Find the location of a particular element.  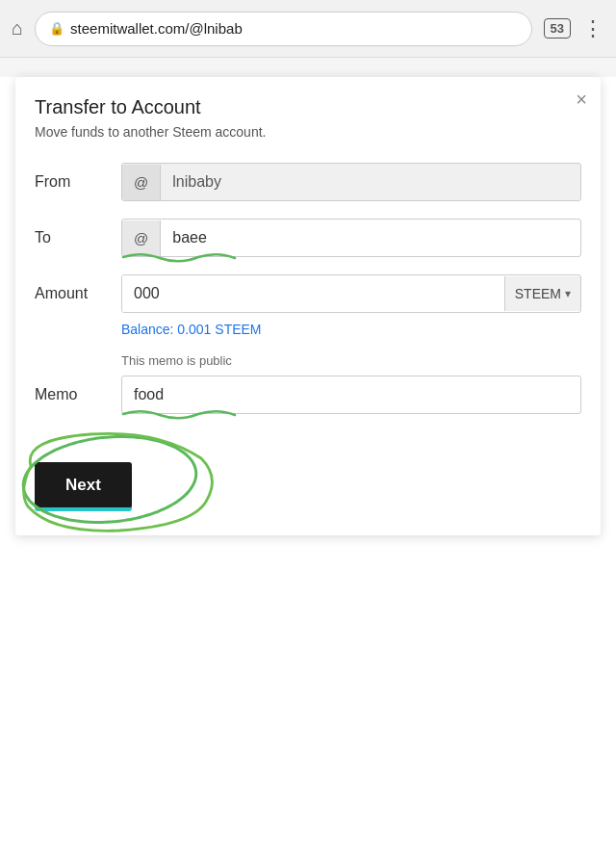

tab-count: 53 is located at coordinates (557, 29).